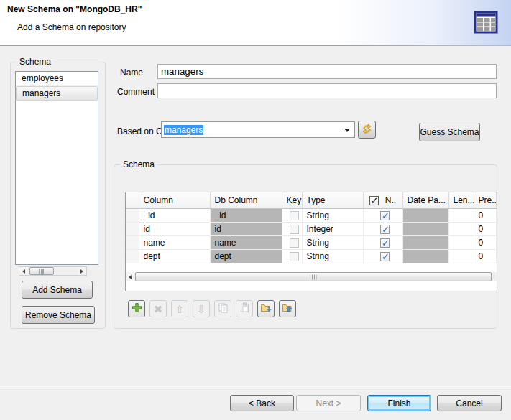 This screenshot has width=511, height=420. I want to click on collection-combobox: managers, so click(258, 129).